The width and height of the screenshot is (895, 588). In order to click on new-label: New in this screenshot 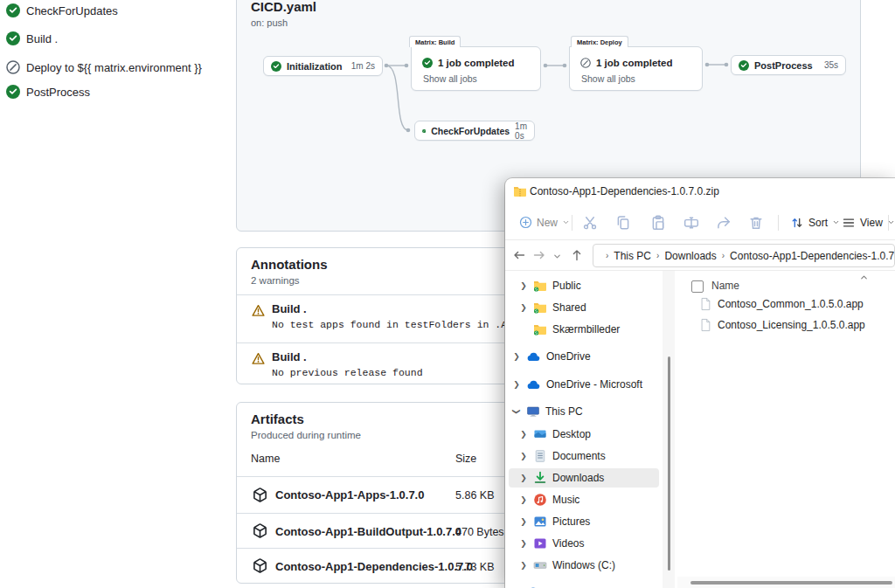, I will do `click(547, 223)`.